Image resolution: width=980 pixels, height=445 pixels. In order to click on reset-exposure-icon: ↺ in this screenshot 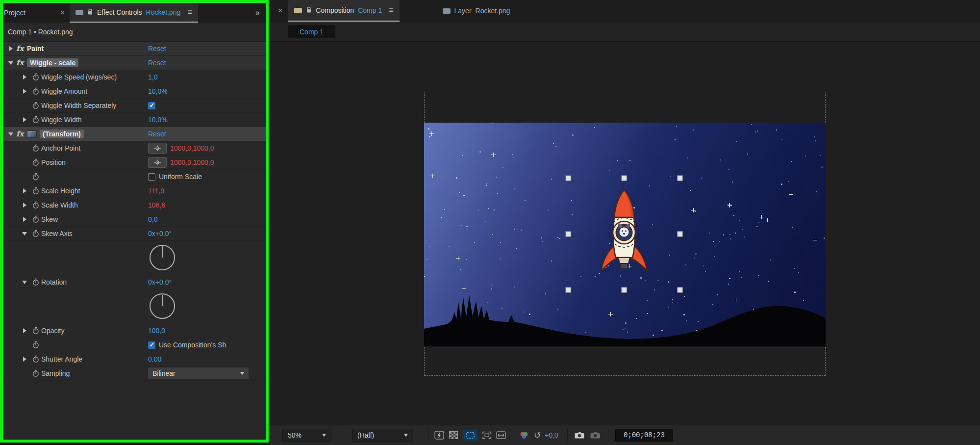, I will do `click(537, 436)`.